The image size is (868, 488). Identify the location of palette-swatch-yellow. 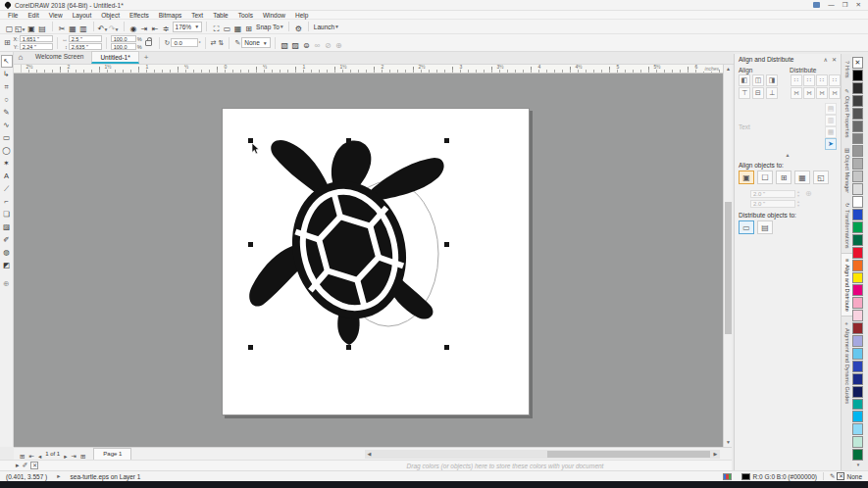
(857, 278).